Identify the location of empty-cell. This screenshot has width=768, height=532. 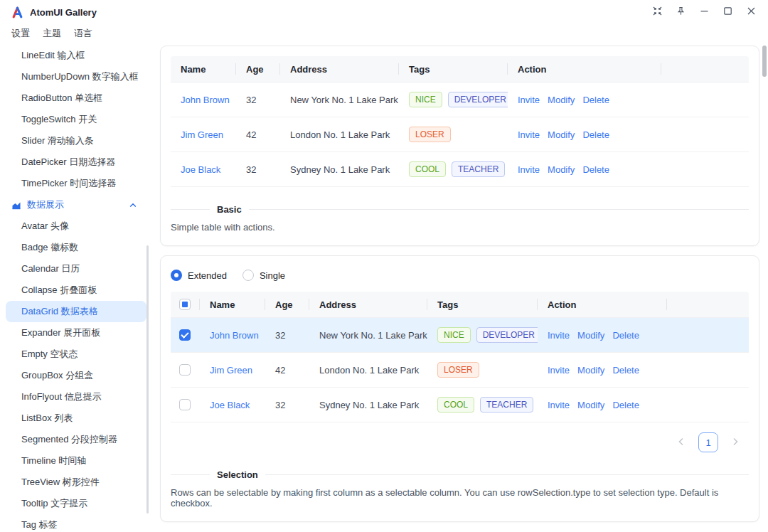
(705, 135).